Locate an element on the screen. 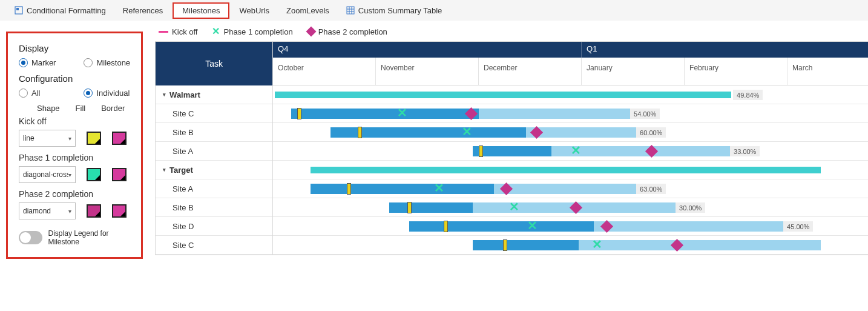  radio-label: Marker is located at coordinates (44, 63).